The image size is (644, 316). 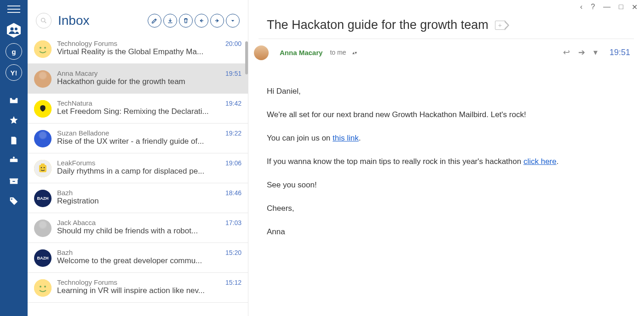 What do you see at coordinates (446, 115) in the screenshot?
I see `body-p1: We're all set for our next brand new Gro…` at bounding box center [446, 115].